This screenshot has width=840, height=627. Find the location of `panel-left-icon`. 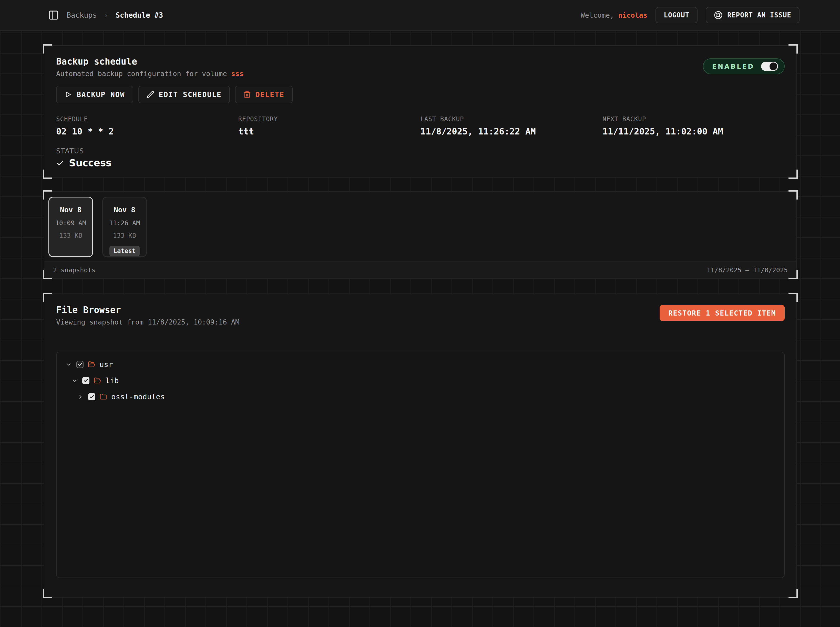

panel-left-icon is located at coordinates (54, 15).